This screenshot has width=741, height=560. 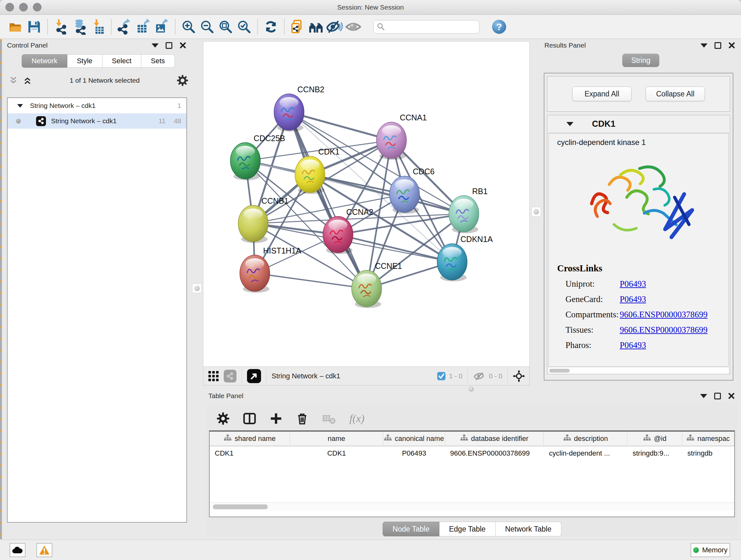 What do you see at coordinates (143, 27) in the screenshot?
I see `export-table-button` at bounding box center [143, 27].